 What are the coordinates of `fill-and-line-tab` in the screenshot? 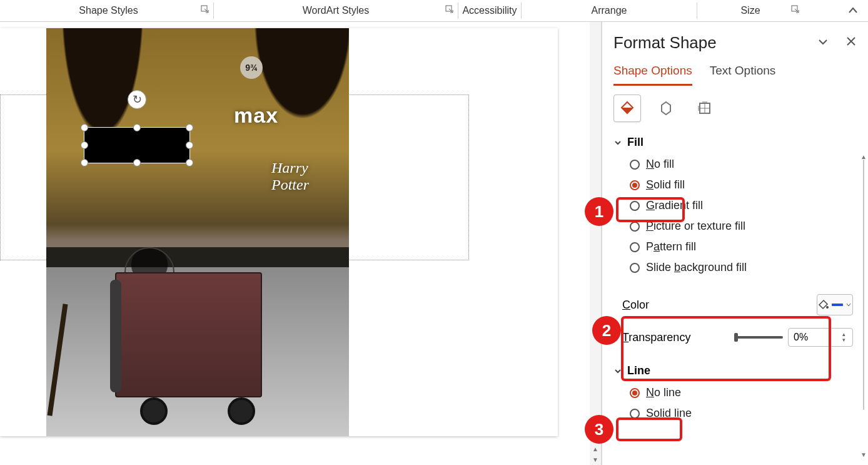 It's located at (627, 108).